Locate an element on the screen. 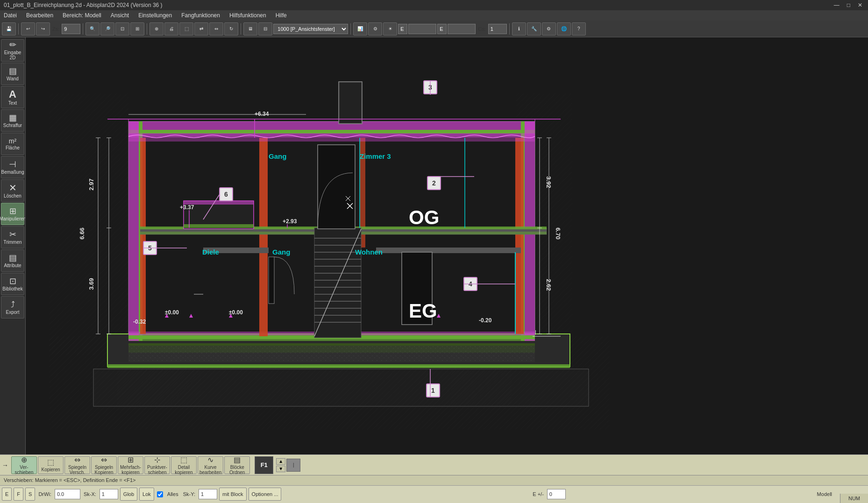  tb-info-button: ℹ is located at coordinates (519, 29).